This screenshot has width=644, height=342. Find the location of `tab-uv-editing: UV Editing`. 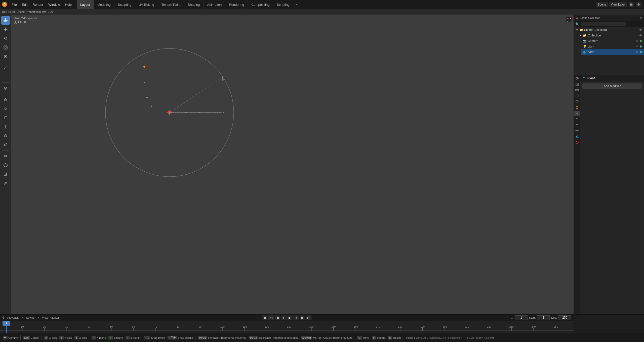

tab-uv-editing: UV Editing is located at coordinates (146, 5).